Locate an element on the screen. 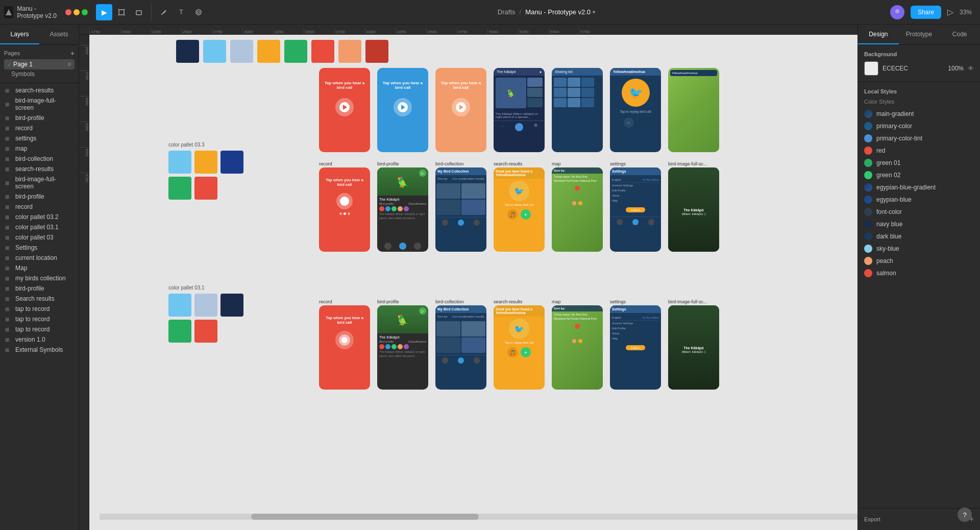 Image resolution: width=980 pixels, height=530 pixels. phone-r3-record: Tap when you hear a bird call is located at coordinates (345, 347).